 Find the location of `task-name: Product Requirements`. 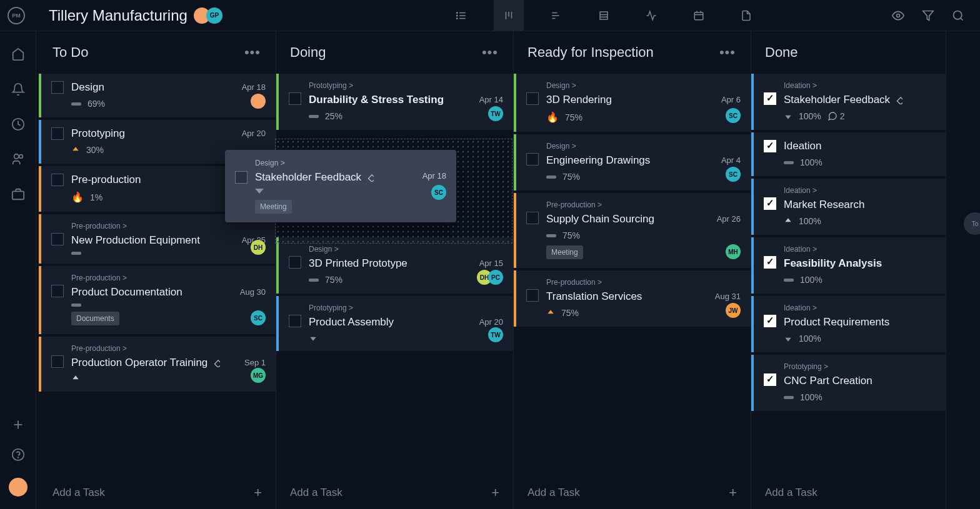

task-name: Product Requirements is located at coordinates (860, 322).